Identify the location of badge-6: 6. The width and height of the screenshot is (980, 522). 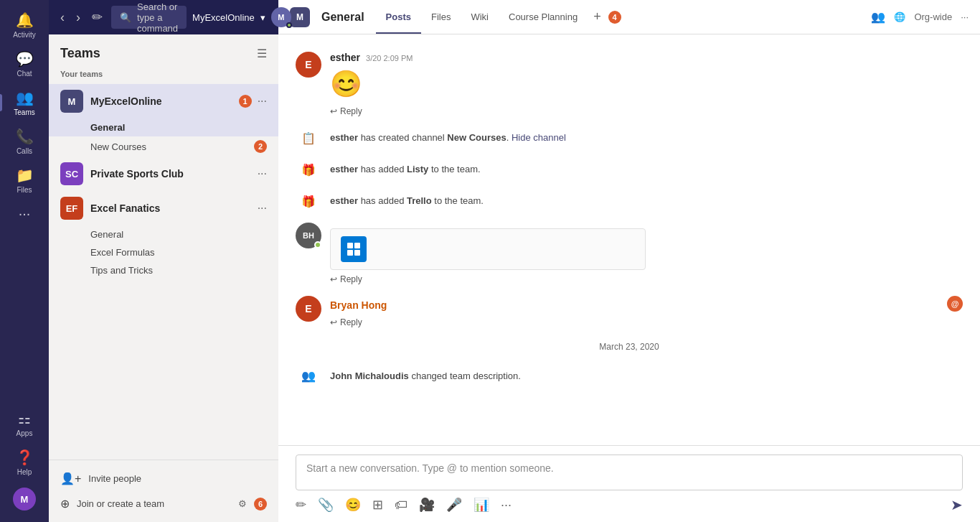
(260, 504).